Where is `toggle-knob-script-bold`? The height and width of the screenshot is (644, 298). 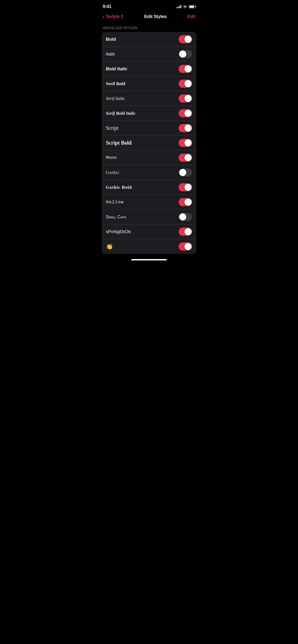 toggle-knob-script-bold is located at coordinates (188, 143).